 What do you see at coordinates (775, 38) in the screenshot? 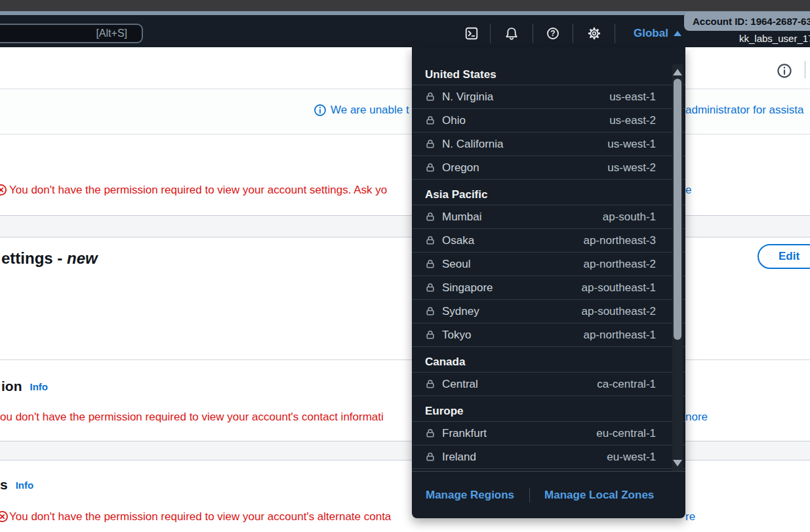
I see `username-menu: kk_labs_user_17` at bounding box center [775, 38].